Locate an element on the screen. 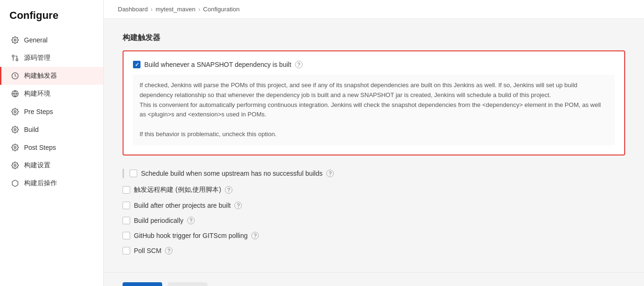 The width and height of the screenshot is (644, 286). poll-option: Poll SCM ? is located at coordinates (374, 251).